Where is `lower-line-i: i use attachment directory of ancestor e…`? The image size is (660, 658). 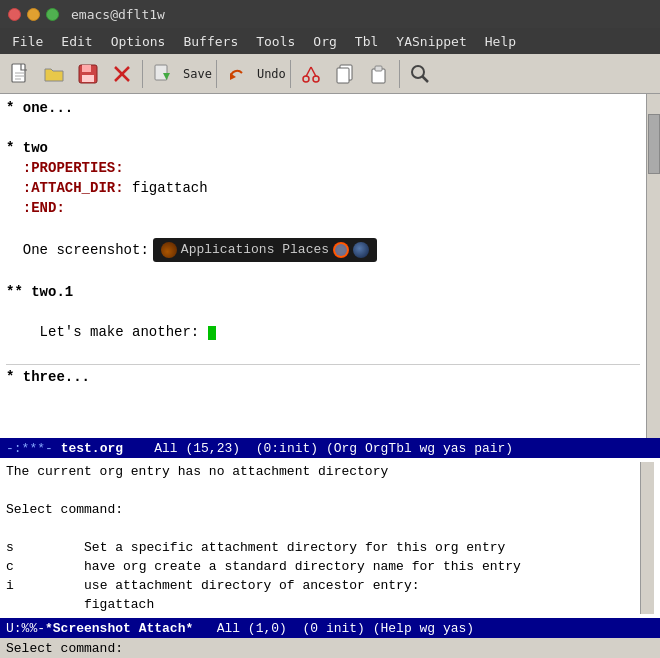
lower-line-i: i use attachment directory of ancestor e… is located at coordinates (323, 586).